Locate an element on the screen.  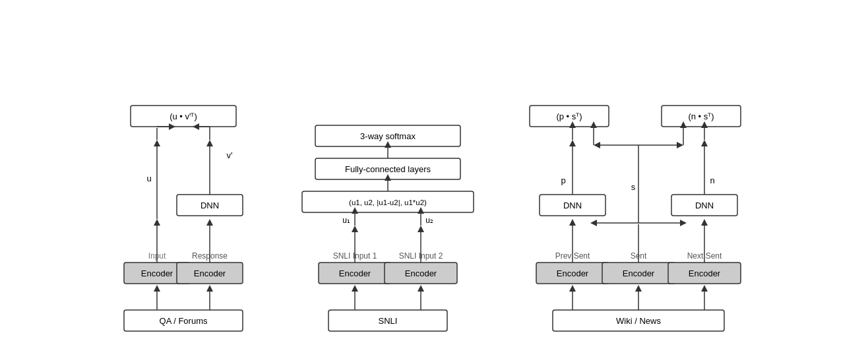
snli-u2-label: u₂ is located at coordinates (429, 220).